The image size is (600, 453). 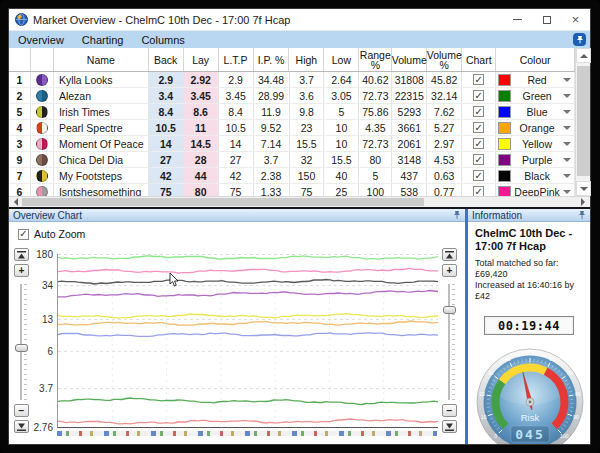 What do you see at coordinates (537, 144) in the screenshot?
I see `colour-name: Yellow` at bounding box center [537, 144].